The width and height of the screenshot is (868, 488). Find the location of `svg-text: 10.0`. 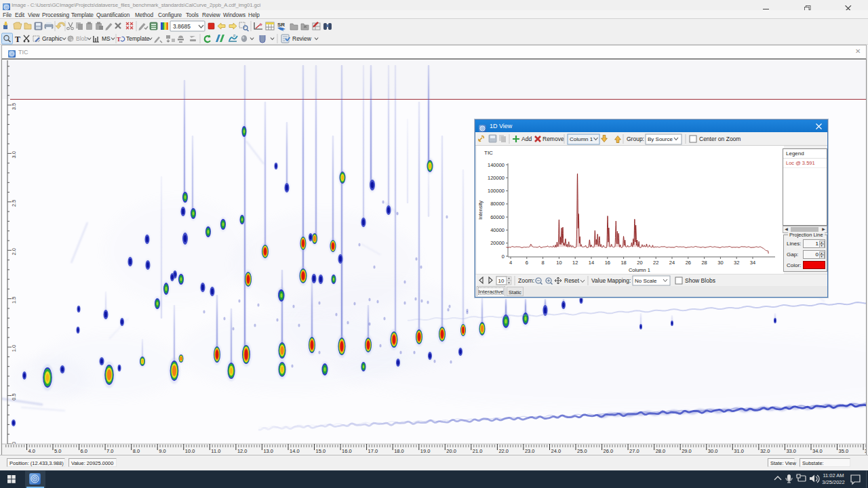

svg-text: 10.0 is located at coordinates (190, 451).